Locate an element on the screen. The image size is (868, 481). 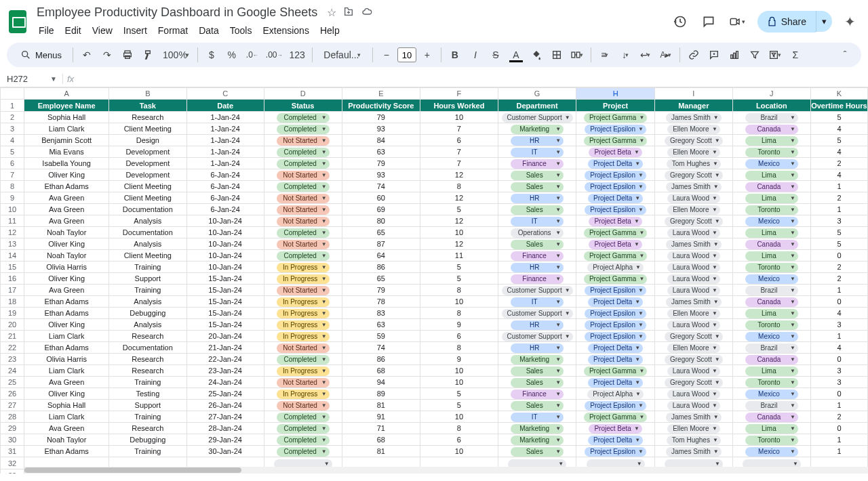
borders-button is located at coordinates (557, 55).